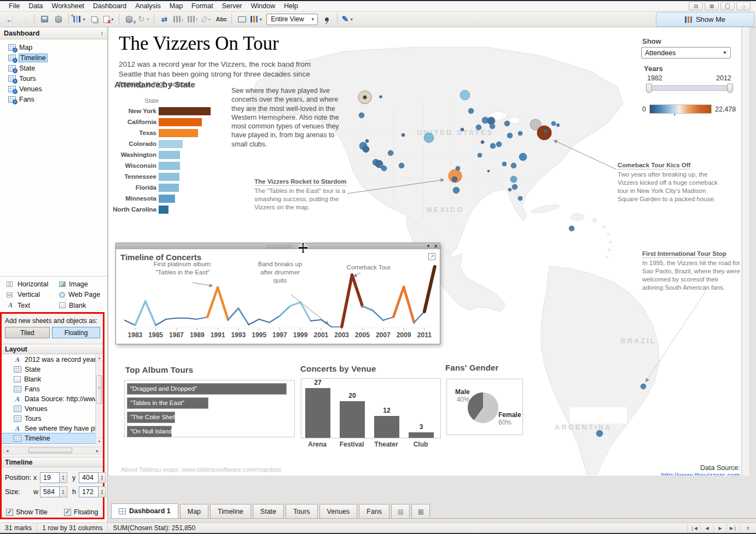 The height and width of the screenshot is (534, 756). I want to click on sidebar-sheet-state: State, so click(54, 68).